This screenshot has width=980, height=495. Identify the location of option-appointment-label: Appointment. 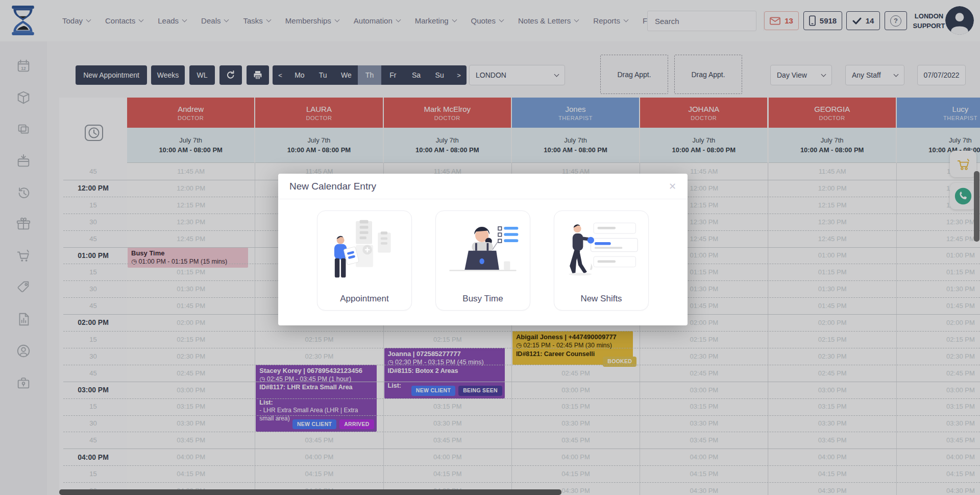
(364, 299).